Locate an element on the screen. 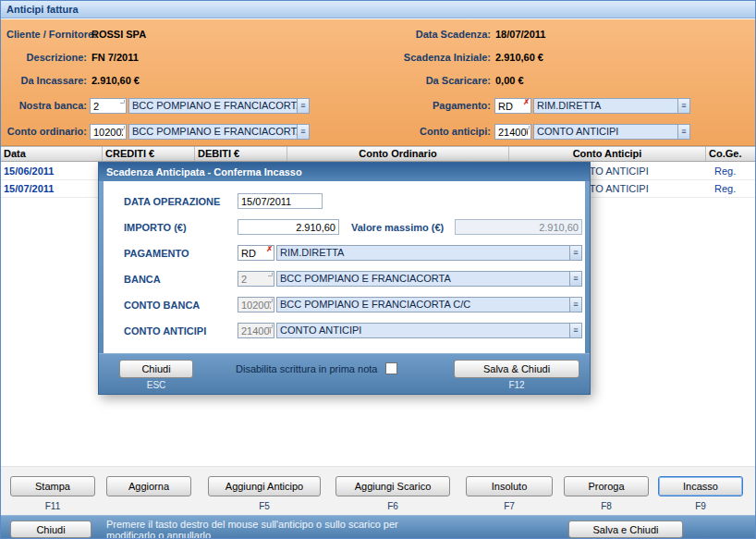 This screenshot has width=756, height=539. dialog-pagamento-desc: RIM.DIRETTA is located at coordinates (429, 253).